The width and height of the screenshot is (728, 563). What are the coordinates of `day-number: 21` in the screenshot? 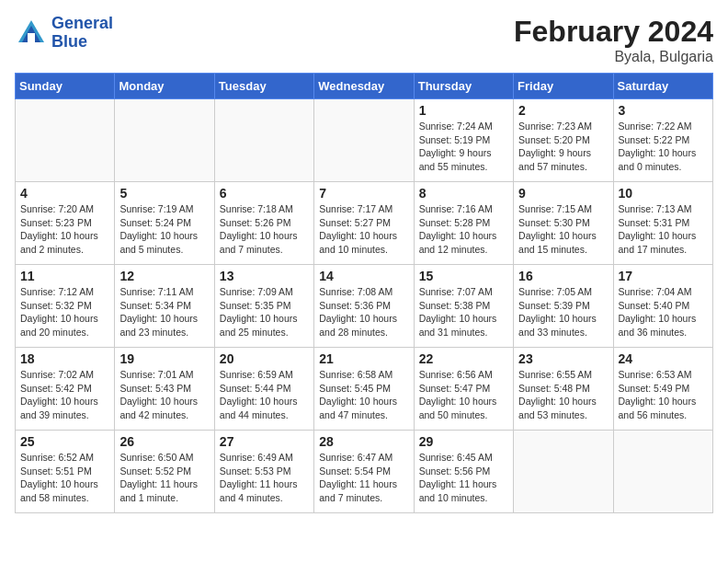 It's located at (364, 359).